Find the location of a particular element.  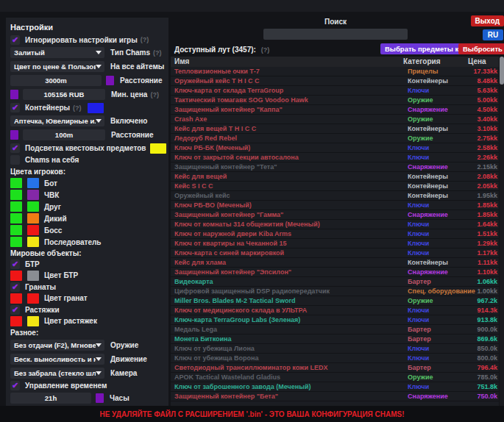

table-row: Ключ от комнаты 314 общежития (Меченый) … is located at coordinates (335, 225).